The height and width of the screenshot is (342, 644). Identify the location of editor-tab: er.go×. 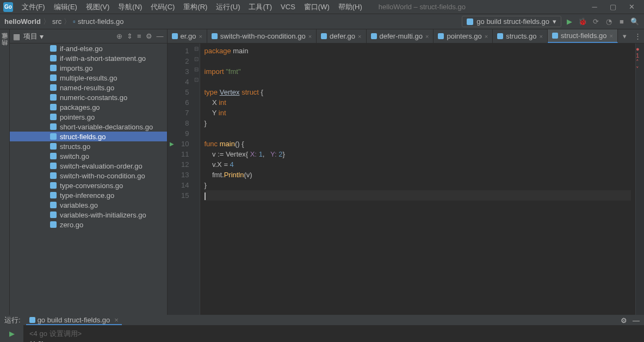
(187, 36).